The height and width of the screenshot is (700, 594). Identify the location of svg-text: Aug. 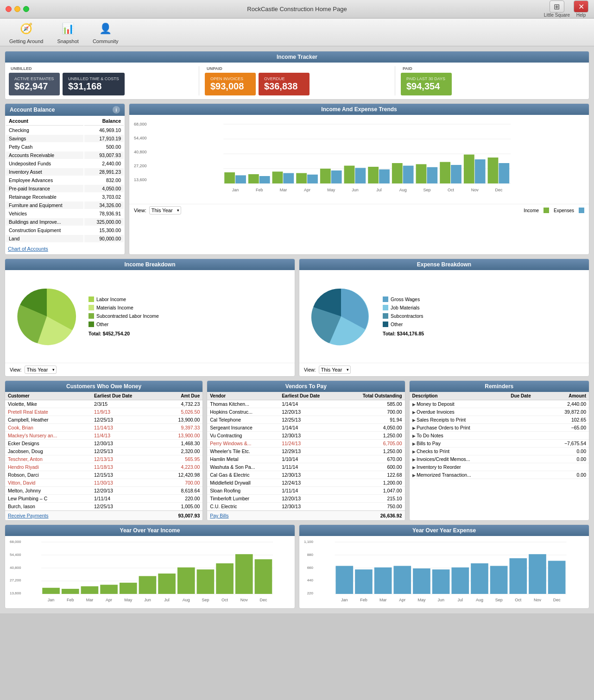
(186, 600).